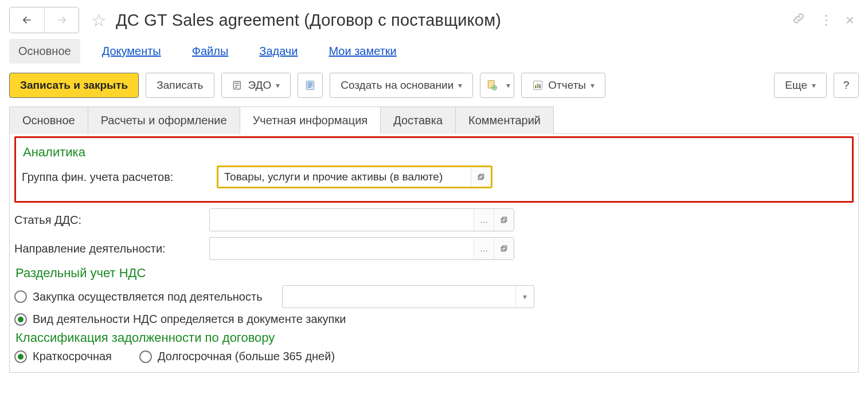 The image size is (868, 410). I want to click on link-icon, so click(799, 20).